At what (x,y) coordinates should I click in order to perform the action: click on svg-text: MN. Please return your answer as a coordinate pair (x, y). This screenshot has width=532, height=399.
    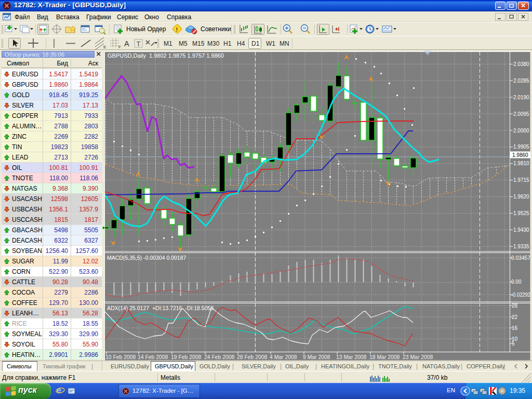
    Looking at the image, I should click on (285, 44).